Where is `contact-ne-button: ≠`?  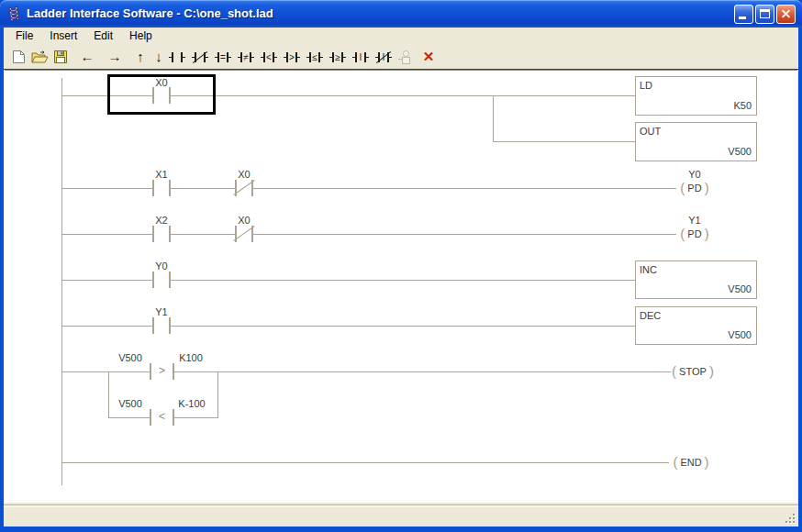 contact-ne-button: ≠ is located at coordinates (246, 57).